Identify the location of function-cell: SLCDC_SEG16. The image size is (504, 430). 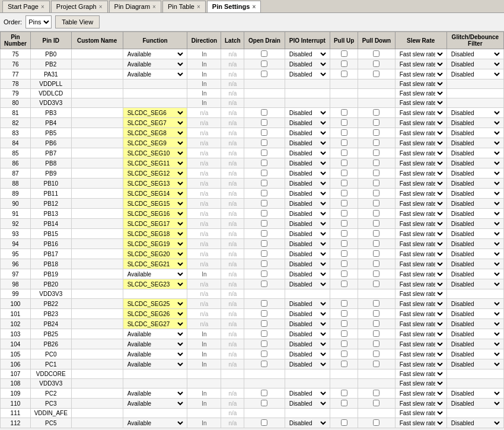
(155, 214).